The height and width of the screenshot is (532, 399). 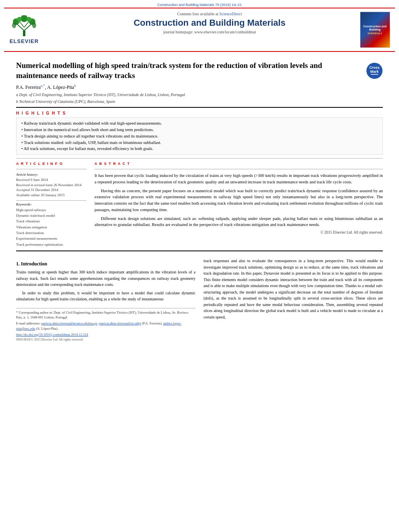 What do you see at coordinates (375, 30) in the screenshot?
I see `journal-cover-area: Construction and Building MATERIALS` at bounding box center [375, 30].